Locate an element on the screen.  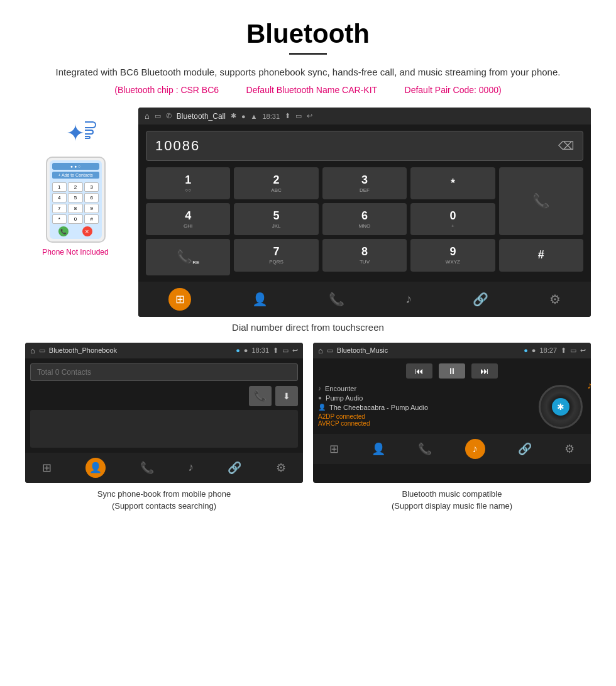
ms-calls-icon: 📞 is located at coordinates (425, 449).